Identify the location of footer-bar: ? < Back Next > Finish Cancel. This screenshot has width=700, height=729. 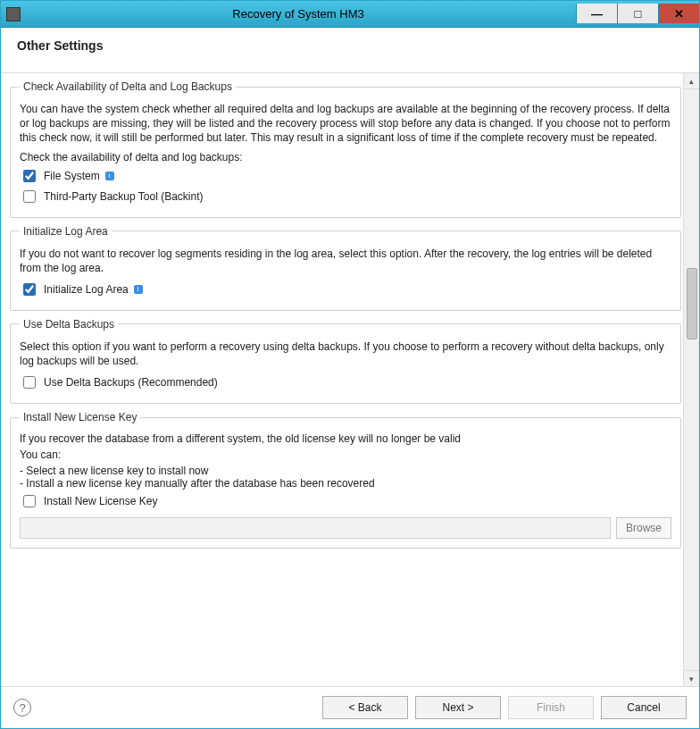
(350, 708).